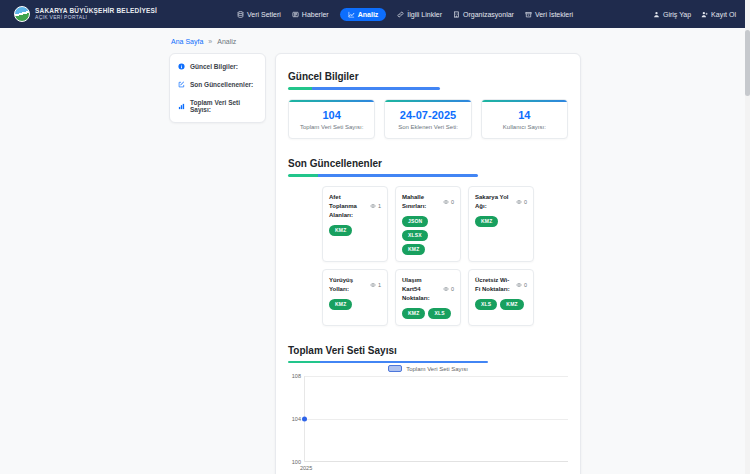 The width and height of the screenshot is (750, 474). Describe the element at coordinates (677, 14) in the screenshot. I see `auth-label: Giriş Yap` at that location.